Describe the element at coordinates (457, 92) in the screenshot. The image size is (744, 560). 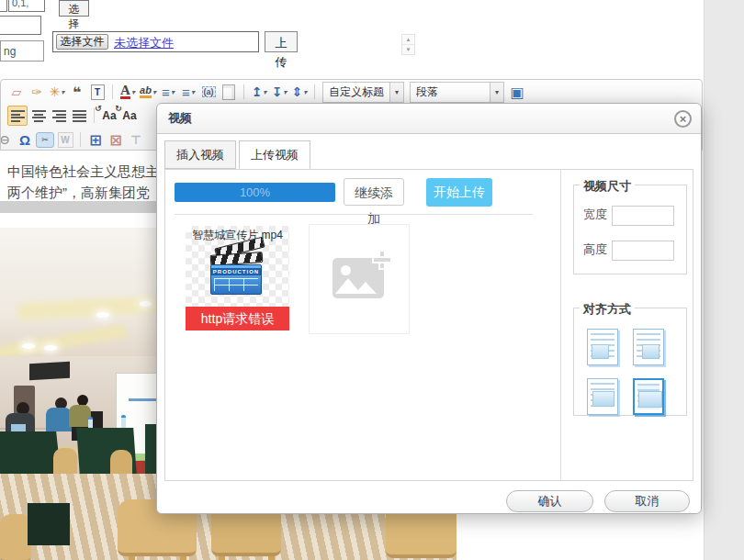
I see `paragraph-select: 段落 ▾` at that location.